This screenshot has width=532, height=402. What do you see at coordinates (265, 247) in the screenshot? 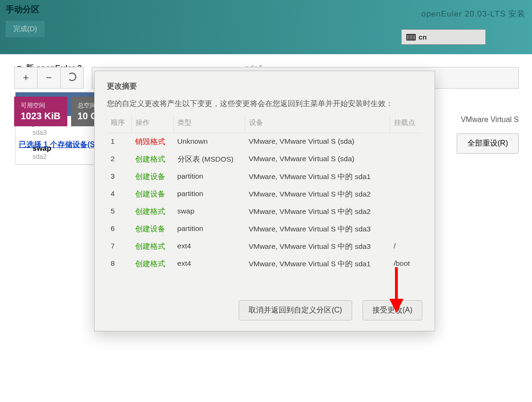
I see `table-row: 7创建格式ext4VMware, VMware Virtual S 中的 sda…` at bounding box center [265, 247].